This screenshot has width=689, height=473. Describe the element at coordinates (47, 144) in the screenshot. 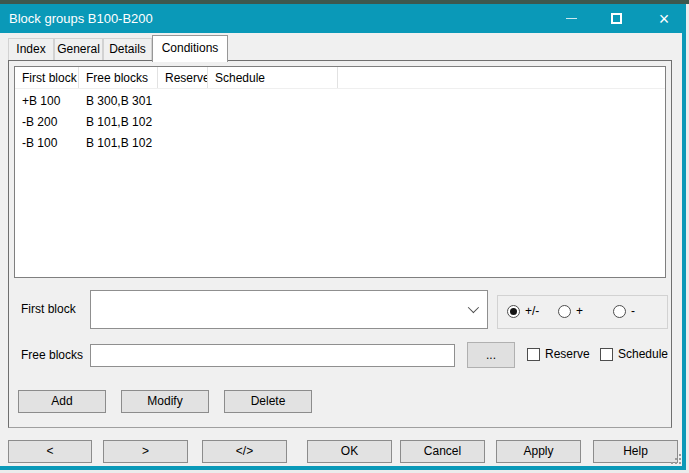

I see `cell-first-block: -B 100` at that location.